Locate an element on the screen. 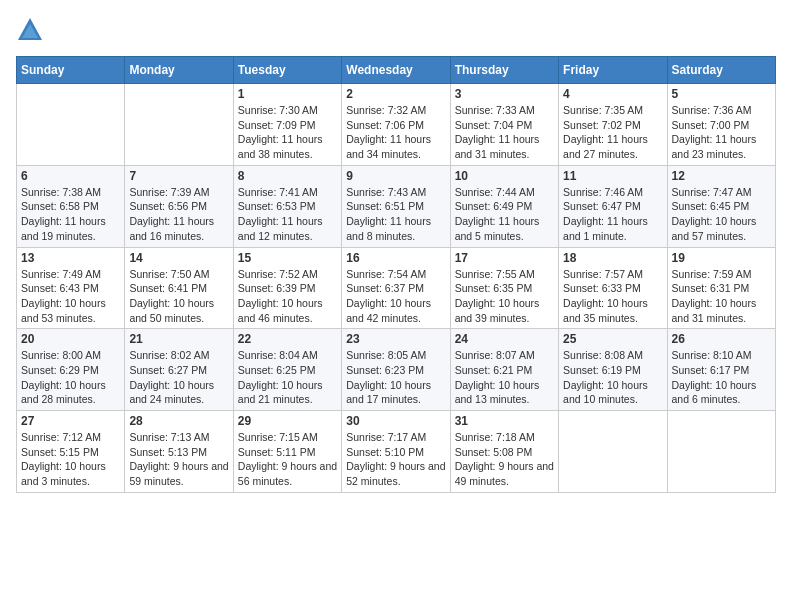 This screenshot has width=792, height=612. day-number: 22 is located at coordinates (288, 339).